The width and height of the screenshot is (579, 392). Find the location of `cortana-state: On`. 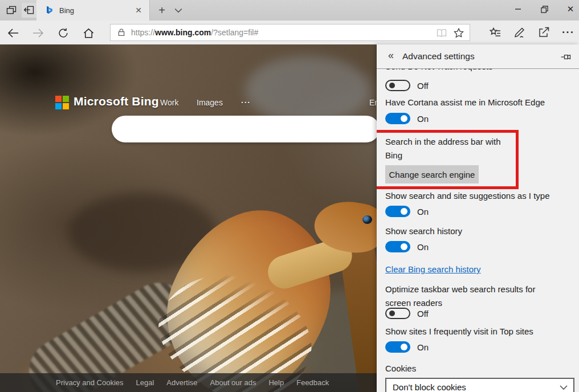

cortana-state: On is located at coordinates (423, 119).